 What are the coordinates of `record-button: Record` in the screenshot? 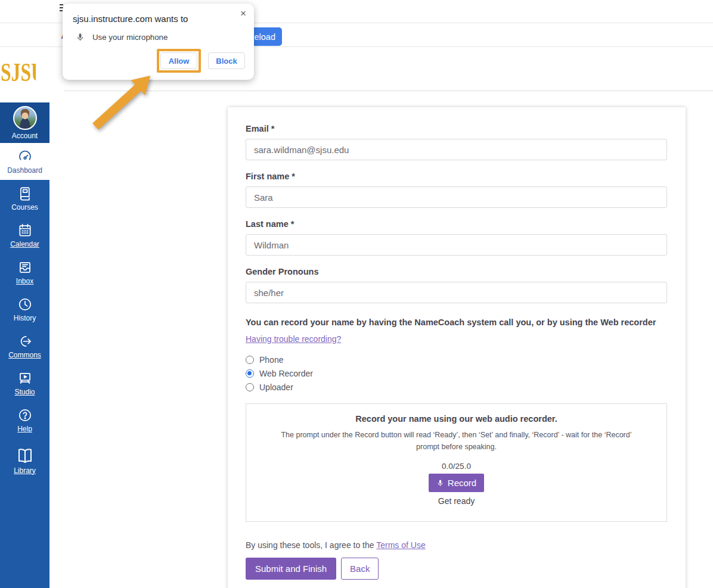 It's located at (457, 483).